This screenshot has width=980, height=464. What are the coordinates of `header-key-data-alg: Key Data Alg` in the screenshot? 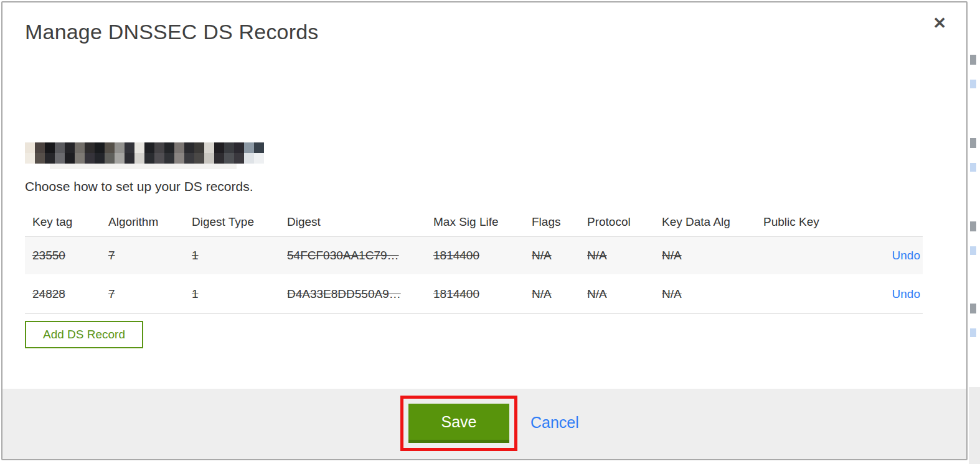 It's located at (705, 222).